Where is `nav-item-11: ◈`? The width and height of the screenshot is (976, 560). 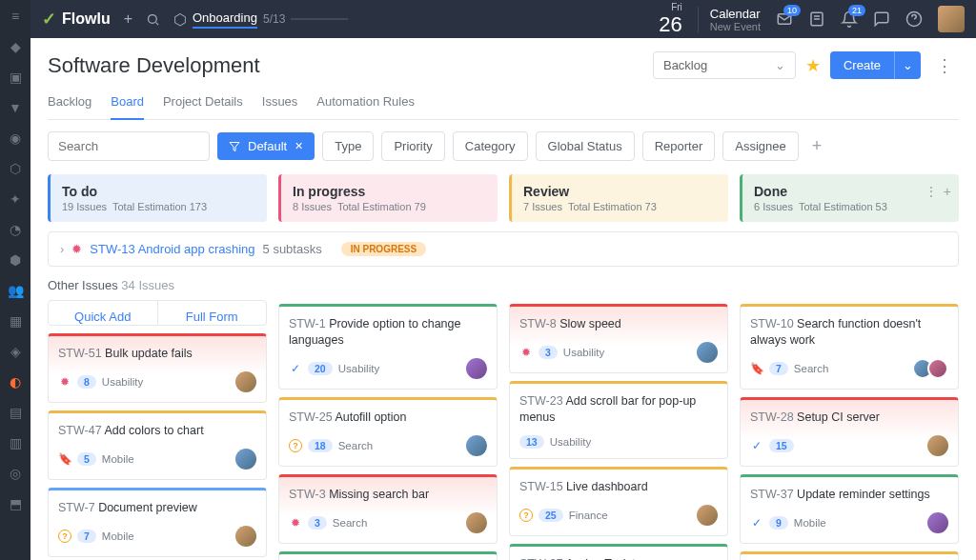
nav-item-11: ◈ is located at coordinates (15, 351).